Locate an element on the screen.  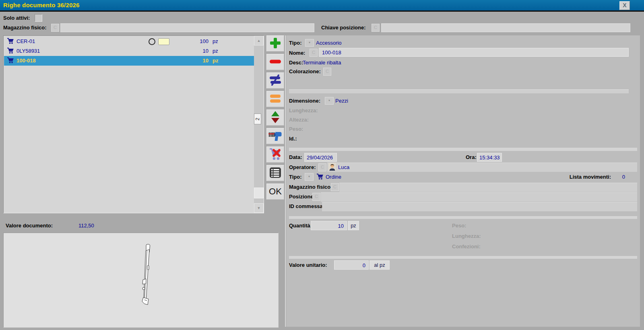
movements-table-button is located at coordinates (275, 173).